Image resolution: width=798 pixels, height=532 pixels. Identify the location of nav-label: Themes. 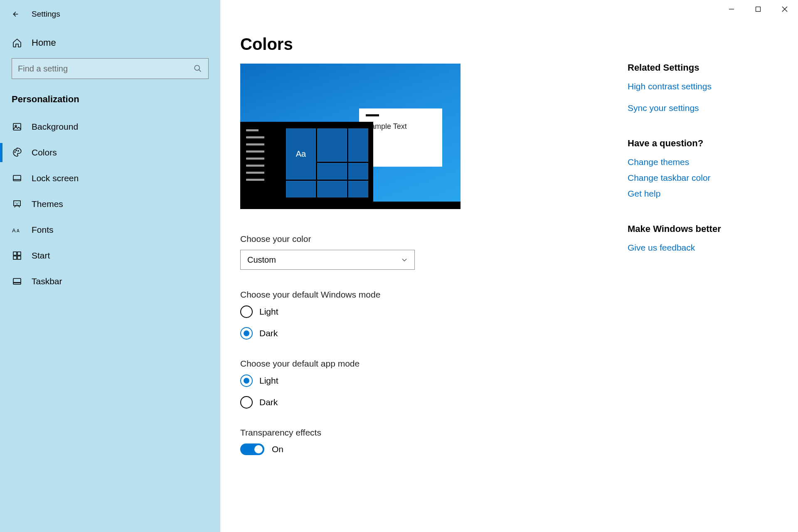
(47, 204).